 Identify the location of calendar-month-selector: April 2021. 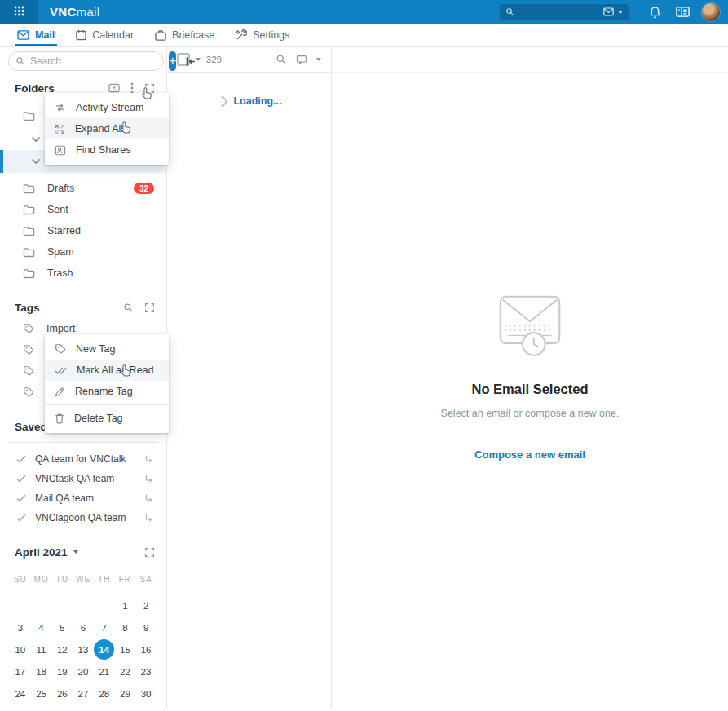
(46, 553).